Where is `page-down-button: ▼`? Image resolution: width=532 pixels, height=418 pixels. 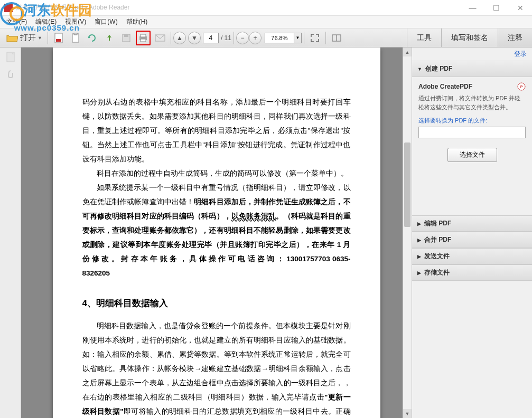
page-down-button: ▼ is located at coordinates (194, 38).